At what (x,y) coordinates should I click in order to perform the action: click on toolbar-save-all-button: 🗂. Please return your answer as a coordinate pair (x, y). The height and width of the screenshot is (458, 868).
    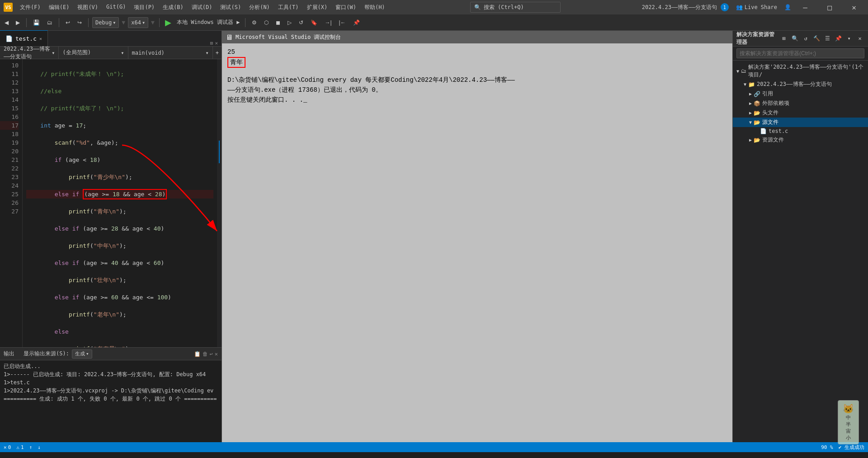
    Looking at the image, I should click on (50, 23).